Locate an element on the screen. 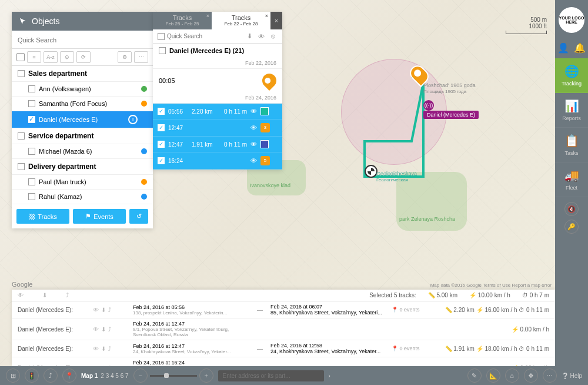 The image size is (588, 385). object-item: Samantha (Ford Focus) is located at coordinates (82, 104).